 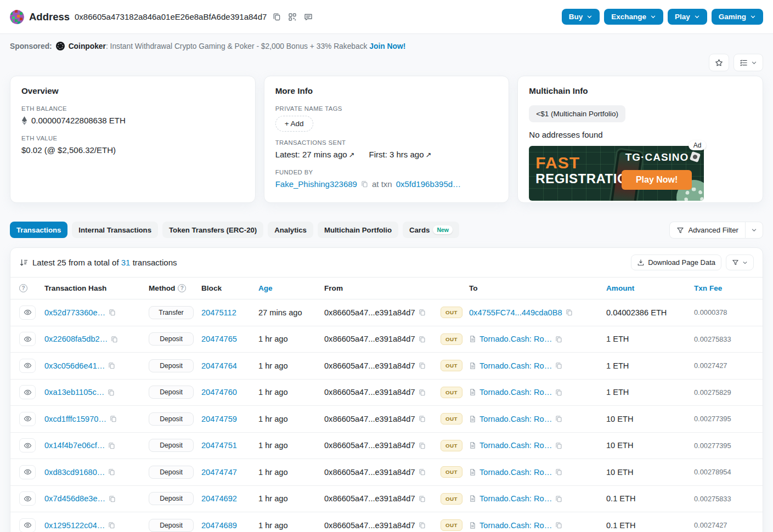 I want to click on funder-link: Fake_Phishing323689, so click(x=316, y=184).